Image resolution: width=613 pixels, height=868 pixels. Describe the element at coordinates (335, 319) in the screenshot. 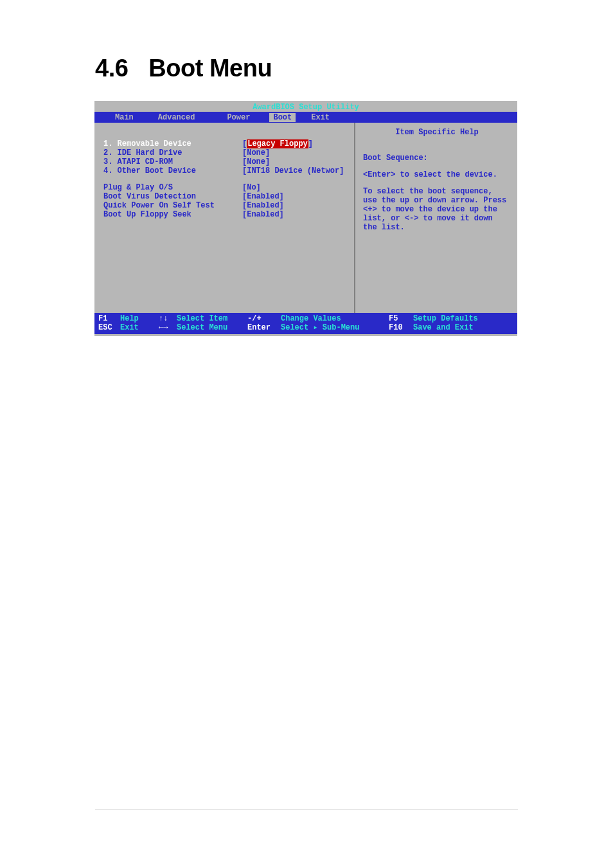

I see `label-change-values: Change Values` at that location.